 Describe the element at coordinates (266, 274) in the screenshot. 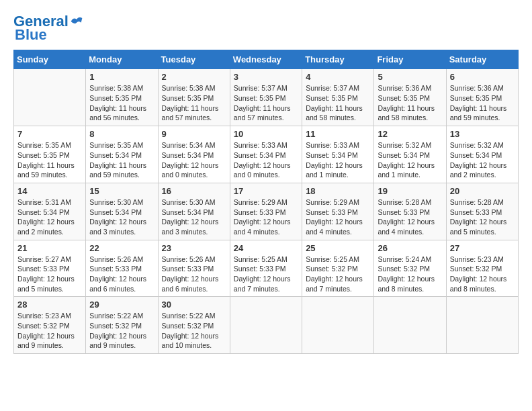

I see `day-info: Sunrise: 5:25 AM Sunset: 5:33 PM Dayligh…` at that location.